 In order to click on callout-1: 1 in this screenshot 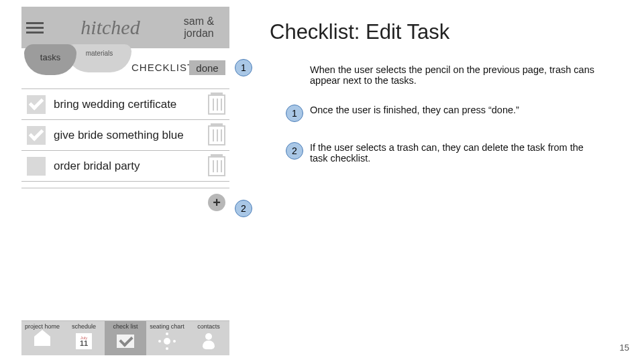, I will do `click(244, 68)`.